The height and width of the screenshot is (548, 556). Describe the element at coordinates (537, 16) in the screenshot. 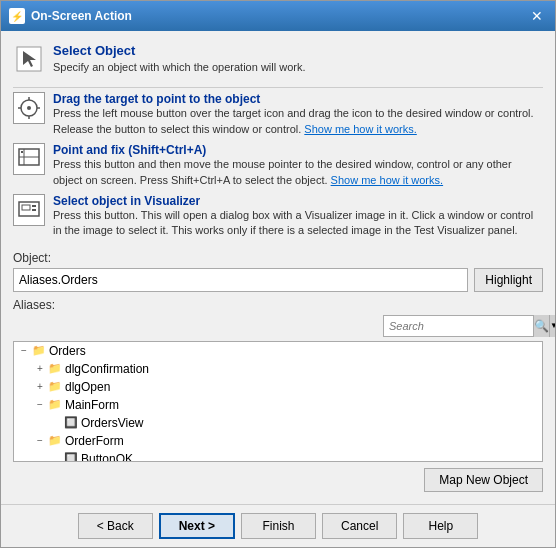

I see `title-controls: ✕` at that location.